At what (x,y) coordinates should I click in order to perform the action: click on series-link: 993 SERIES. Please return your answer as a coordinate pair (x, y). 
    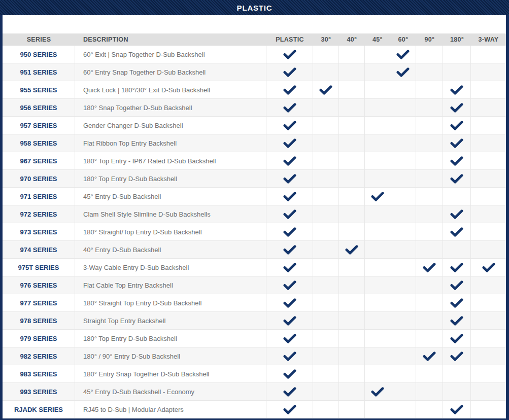
    Looking at the image, I should click on (39, 392).